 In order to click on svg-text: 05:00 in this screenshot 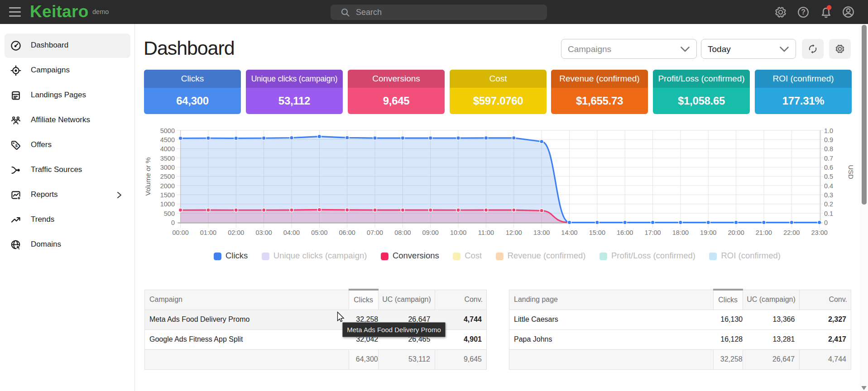, I will do `click(319, 233)`.